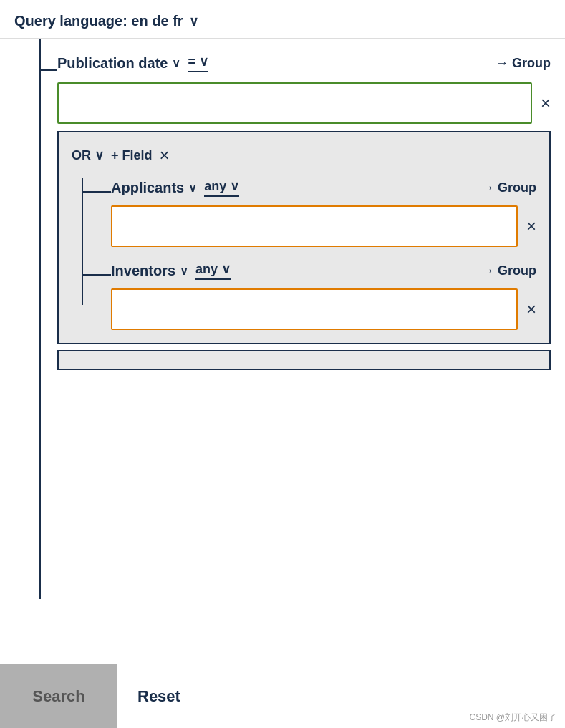 The width and height of the screenshot is (565, 728). I want to click on query-language-label: Query language: en de fr, so click(99, 21).